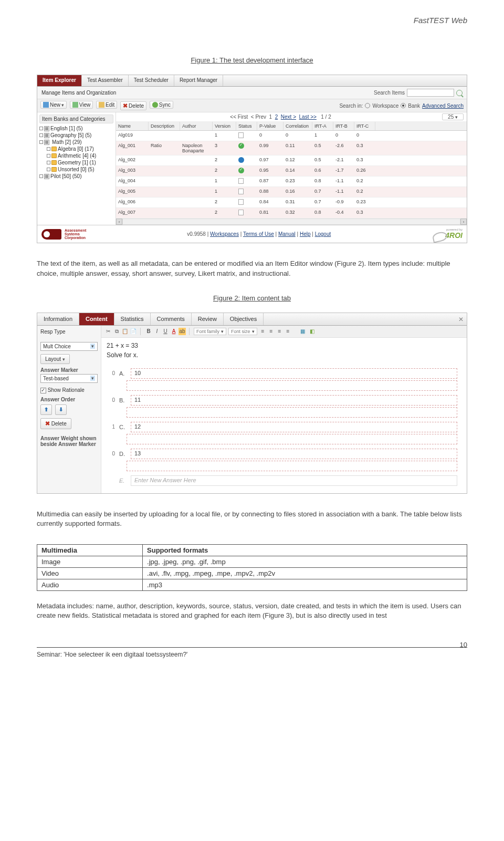 The height and width of the screenshot is (841, 504). What do you see at coordinates (282, 400) in the screenshot?
I see `answer-row: 0 B. 11` at bounding box center [282, 400].